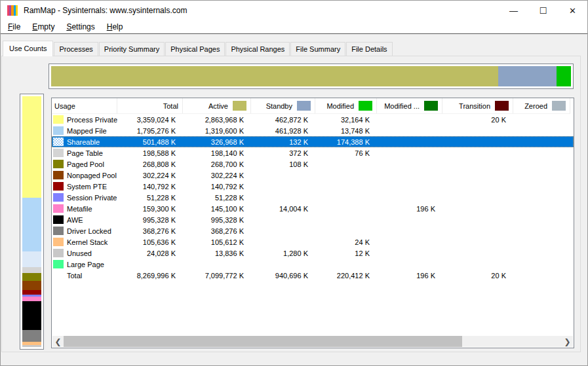 Image resolution: width=588 pixels, height=366 pixels. Describe the element at coordinates (313, 230) in the screenshot. I see `table-row-driver-locked: Driver Locked368,276 K368,276 K` at that location.